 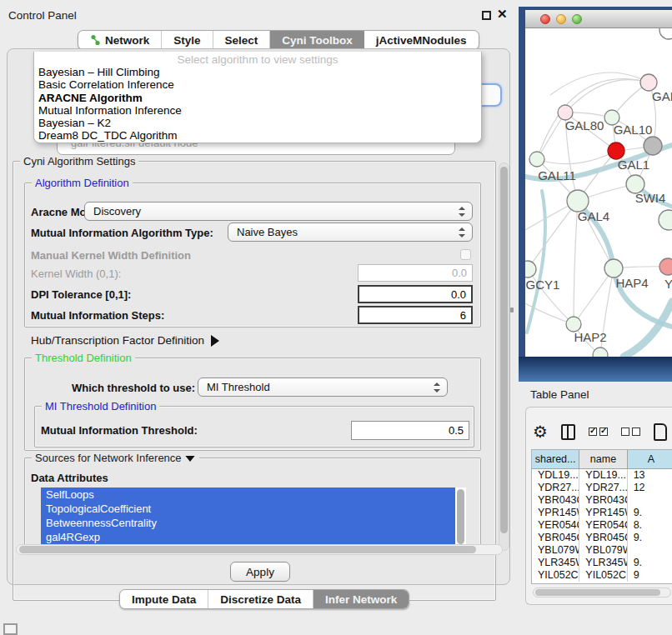 I want to click on minimized-panel-icon, so click(x=10, y=629).